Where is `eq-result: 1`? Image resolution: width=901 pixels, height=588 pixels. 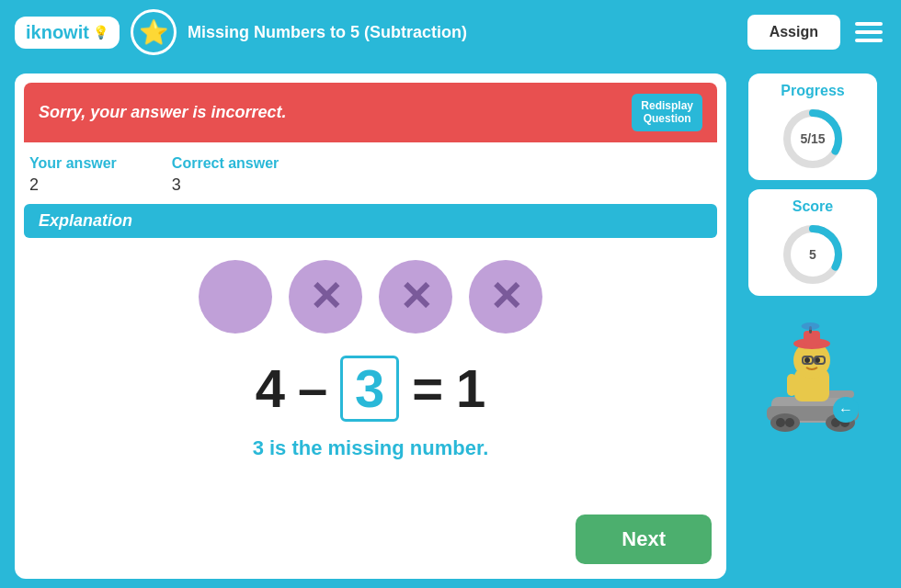 eq-result: 1 is located at coordinates (471, 388).